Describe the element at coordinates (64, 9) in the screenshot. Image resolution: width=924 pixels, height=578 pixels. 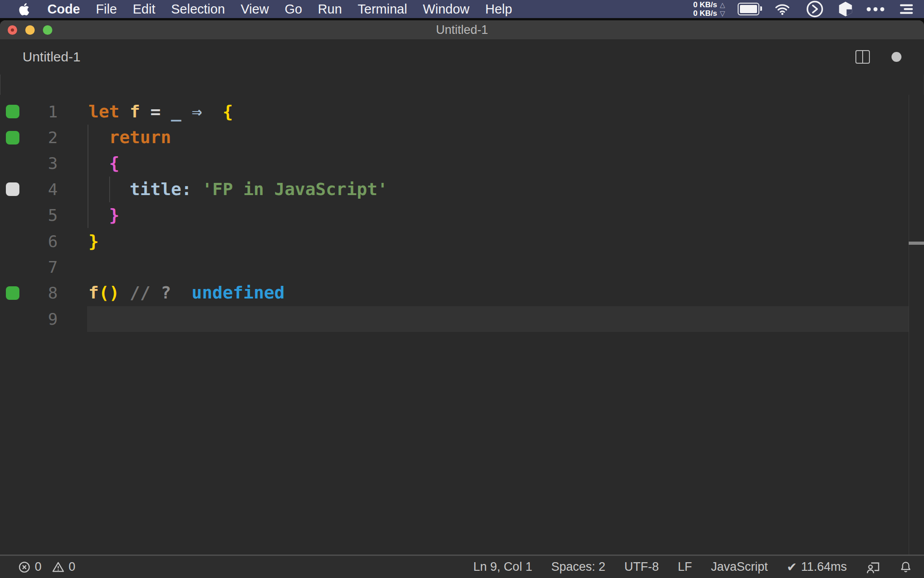
I see `menu-code: Code` at that location.